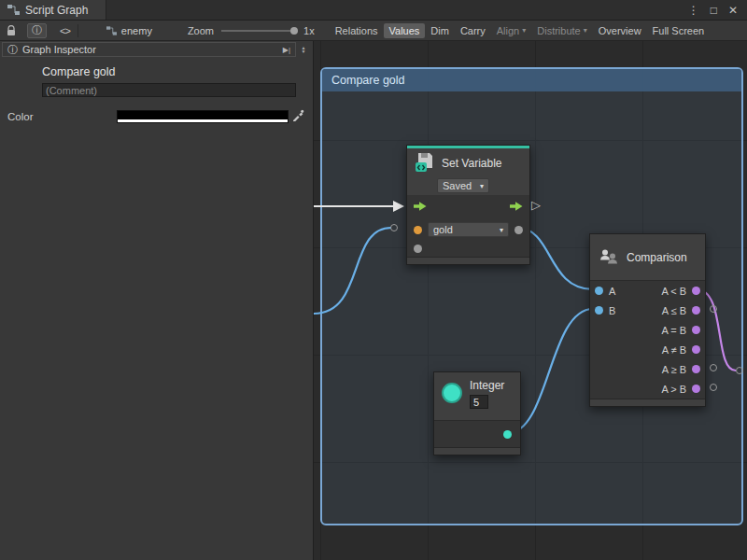 Image resolution: width=747 pixels, height=560 pixels. I want to click on output-port-a-lt-b, so click(697, 291).